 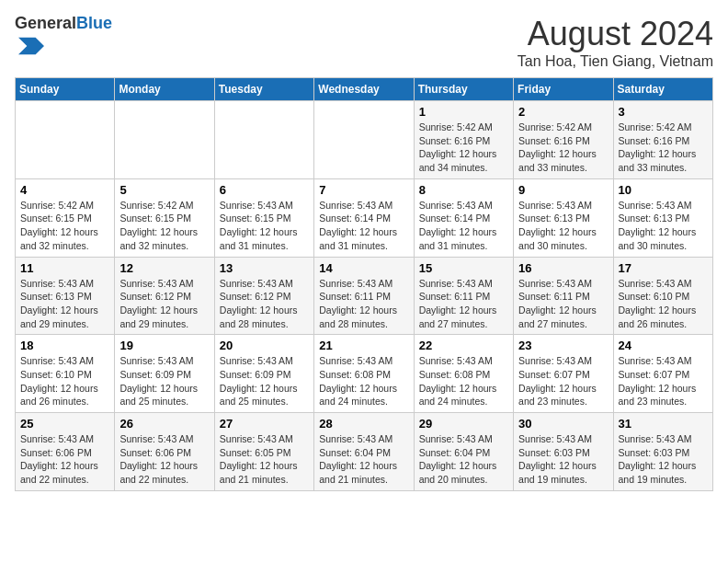 What do you see at coordinates (165, 90) in the screenshot?
I see `weekday-header-monday: Monday` at bounding box center [165, 90].